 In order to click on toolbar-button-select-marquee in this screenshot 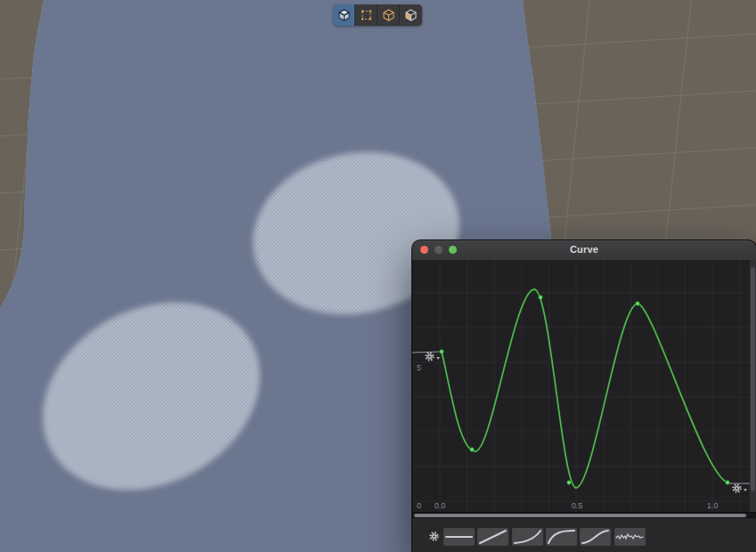, I will do `click(367, 15)`.